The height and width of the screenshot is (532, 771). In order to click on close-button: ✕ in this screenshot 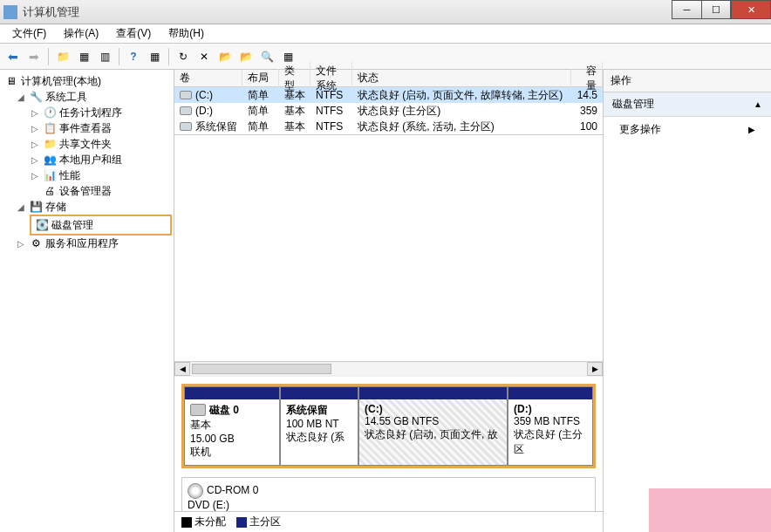, I will do `click(751, 10)`.